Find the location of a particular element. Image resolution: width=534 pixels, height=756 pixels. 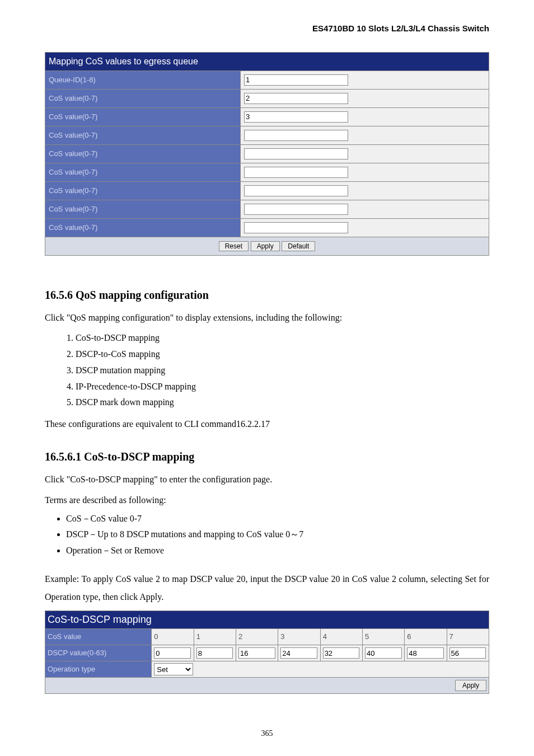

label-cos-7: CoS value(0-7) is located at coordinates (143, 209).